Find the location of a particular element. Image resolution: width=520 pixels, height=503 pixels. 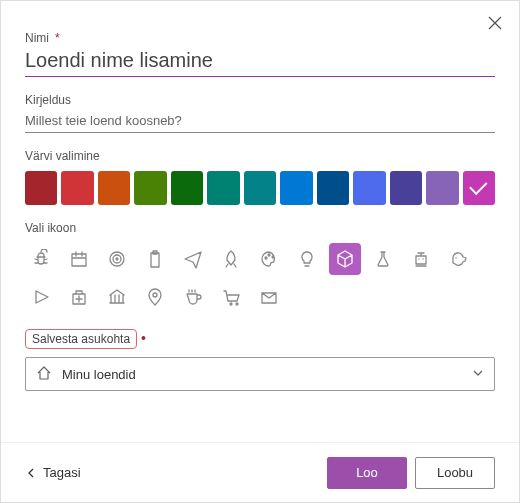

icon-option-flask is located at coordinates (383, 259).